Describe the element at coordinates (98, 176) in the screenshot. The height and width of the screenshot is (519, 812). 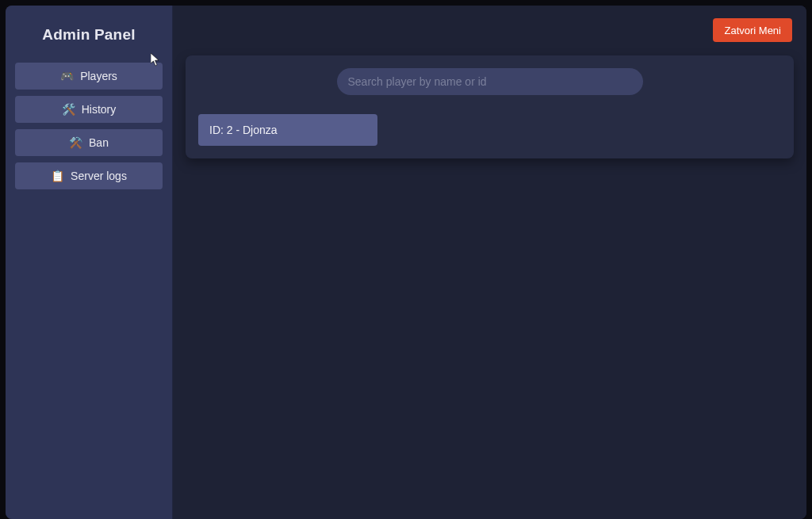
I see `sidebar-item-label: Server logs` at that location.